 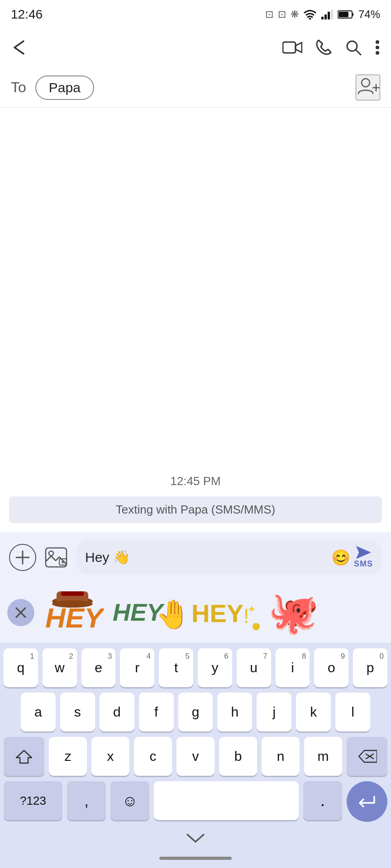 I want to click on key-y: y6, so click(x=215, y=668).